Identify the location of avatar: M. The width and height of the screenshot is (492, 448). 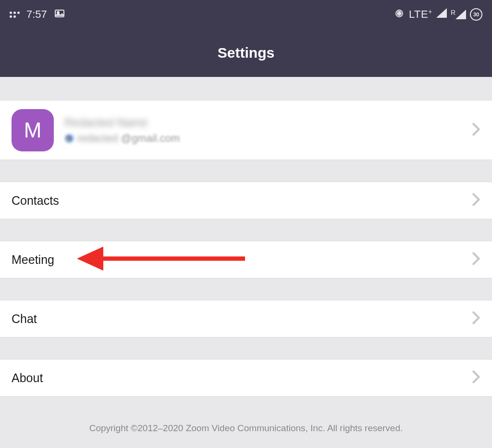
(33, 130).